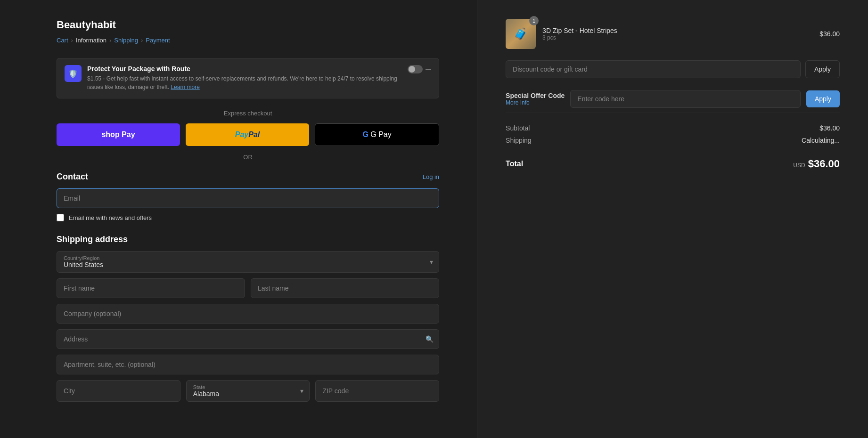 The width and height of the screenshot is (868, 438). Describe the element at coordinates (110, 218) in the screenshot. I see `email-news-label: Email me with news and offers` at that location.